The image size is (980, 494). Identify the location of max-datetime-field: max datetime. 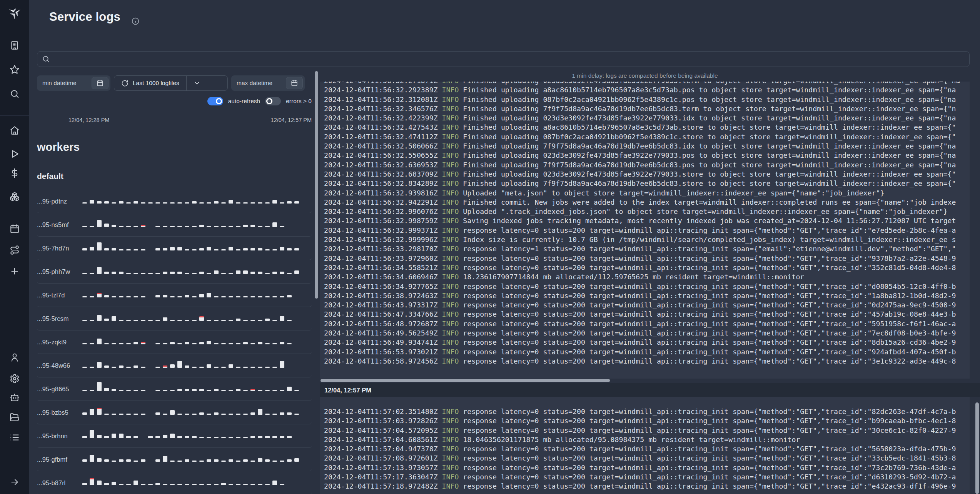
(268, 83).